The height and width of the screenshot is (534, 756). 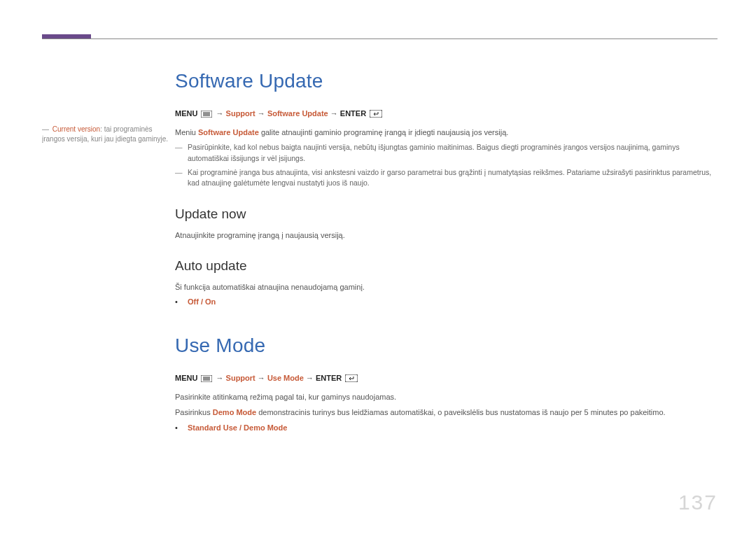 What do you see at coordinates (447, 379) in the screenshot?
I see `menu-path-use-mode: MENU → Support → Use Mode → ENTER` at bounding box center [447, 379].